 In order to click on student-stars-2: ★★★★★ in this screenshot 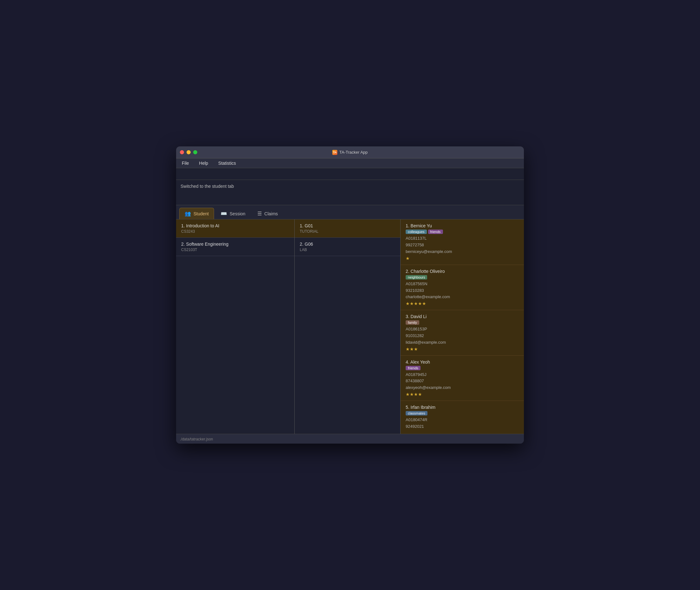, I will do `click(462, 304)`.